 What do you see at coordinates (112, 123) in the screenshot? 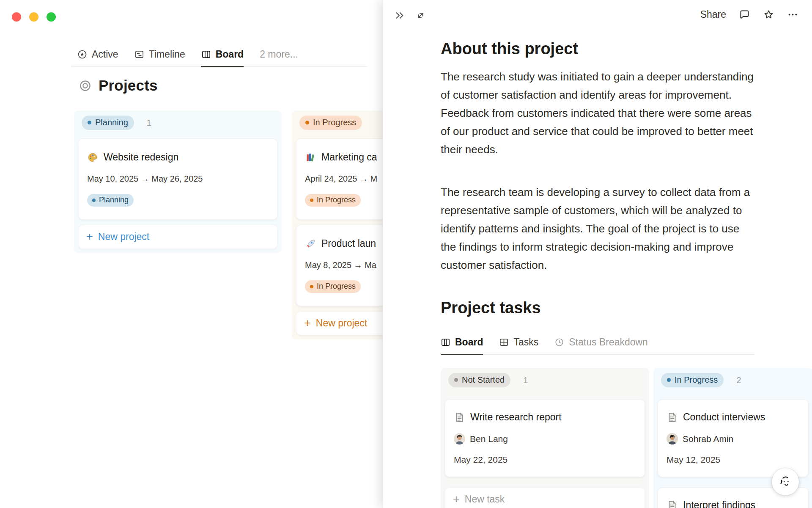
I see `column-name: Planning` at bounding box center [112, 123].